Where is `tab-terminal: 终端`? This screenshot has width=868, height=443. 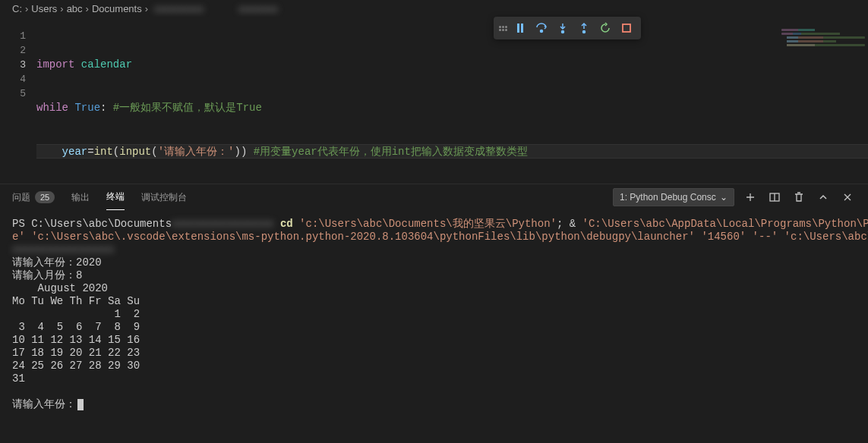 tab-terminal: 终端 is located at coordinates (115, 197).